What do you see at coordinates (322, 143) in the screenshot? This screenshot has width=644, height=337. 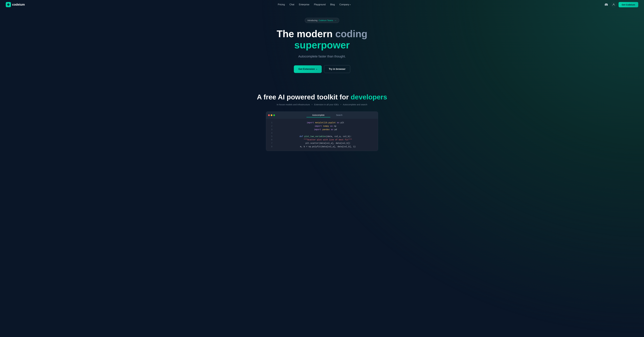 I see `code-line-7: 7 plt.scatter(data[col_a], data[col_b])` at bounding box center [322, 143].